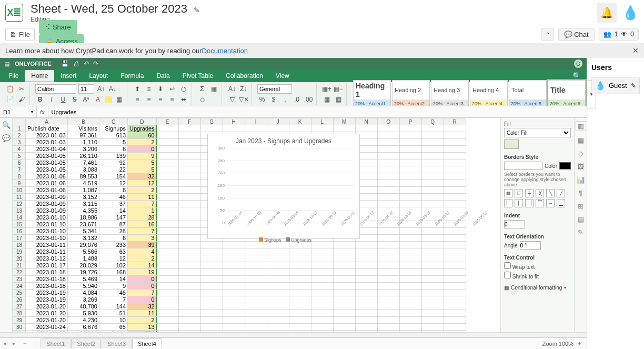 Image resolution: width=644 pixels, height=349 pixels. What do you see at coordinates (19, 149) in the screenshot?
I see `row-header-4: 4` at bounding box center [19, 149].